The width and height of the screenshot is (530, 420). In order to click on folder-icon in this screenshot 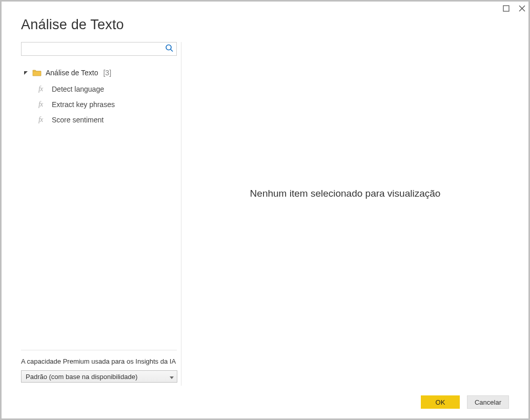, I will do `click(37, 73)`.